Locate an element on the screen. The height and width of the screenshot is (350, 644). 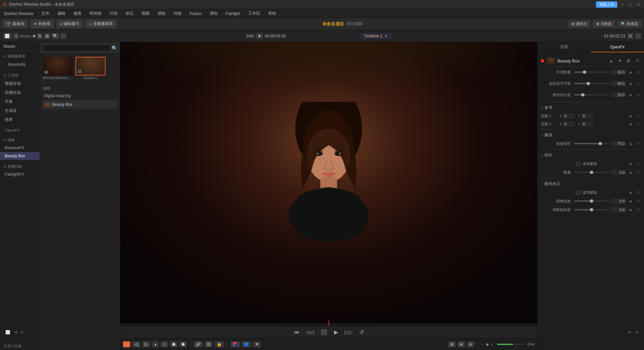
smoothing-value: 30.0 is located at coordinates (619, 72).